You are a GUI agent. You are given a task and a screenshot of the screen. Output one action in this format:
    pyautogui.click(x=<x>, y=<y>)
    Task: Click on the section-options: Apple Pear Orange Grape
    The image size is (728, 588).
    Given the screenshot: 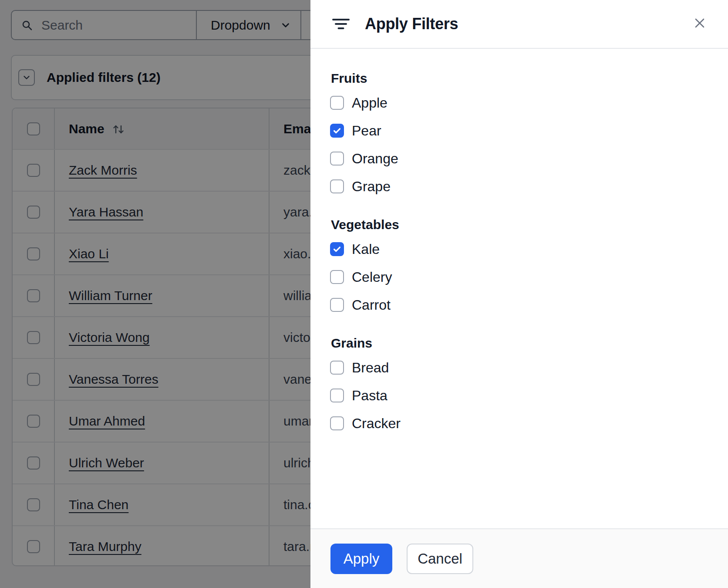 What is the action you would take?
    pyautogui.click(x=519, y=145)
    